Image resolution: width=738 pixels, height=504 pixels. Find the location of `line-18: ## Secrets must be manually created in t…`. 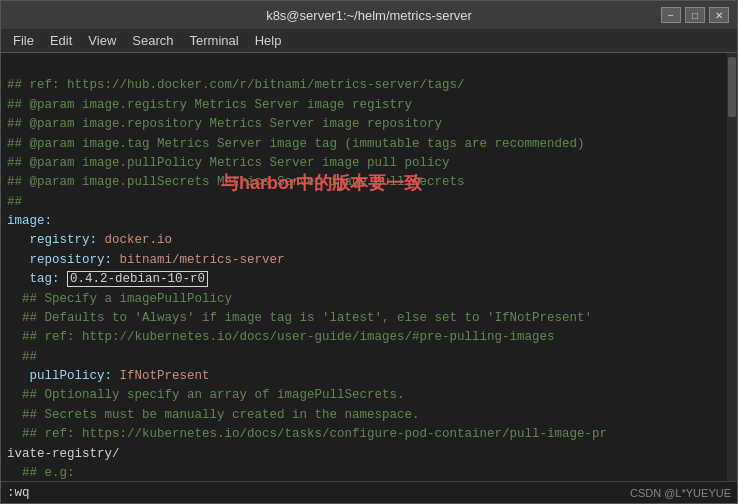

line-18: ## Secrets must be manually created in t… is located at coordinates (214, 415).